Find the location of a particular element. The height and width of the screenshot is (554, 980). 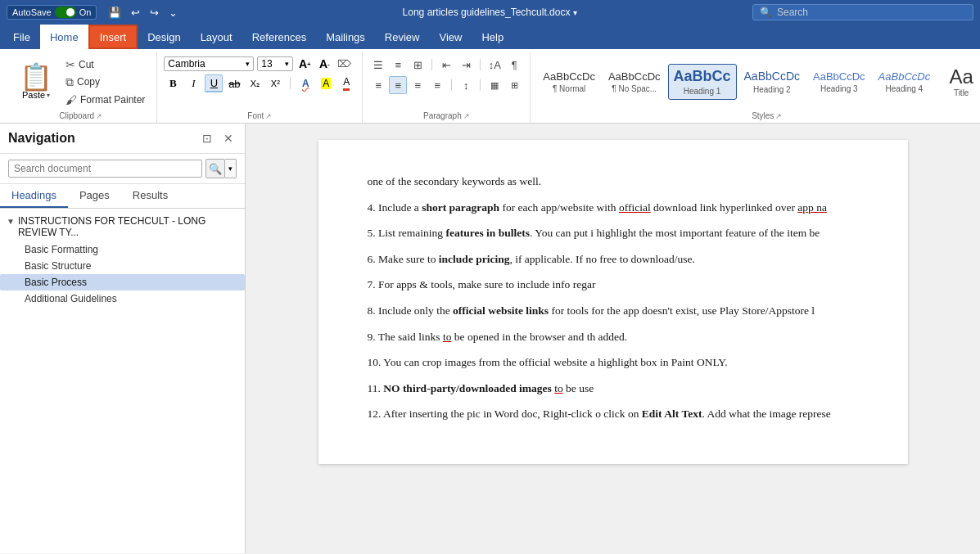

borders-button: ⊞ is located at coordinates (514, 85).